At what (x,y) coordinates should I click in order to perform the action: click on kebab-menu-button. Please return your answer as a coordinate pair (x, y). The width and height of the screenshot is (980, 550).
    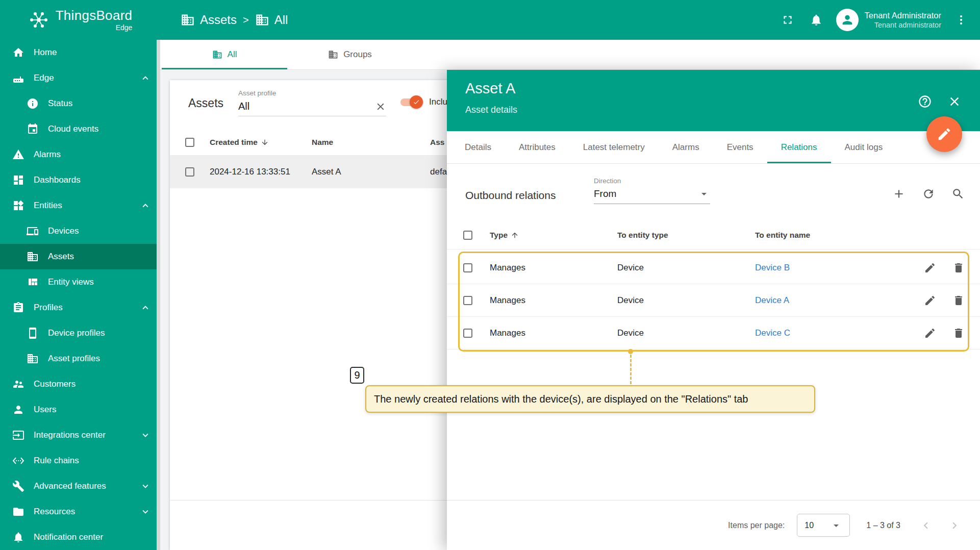
    Looking at the image, I should click on (961, 20).